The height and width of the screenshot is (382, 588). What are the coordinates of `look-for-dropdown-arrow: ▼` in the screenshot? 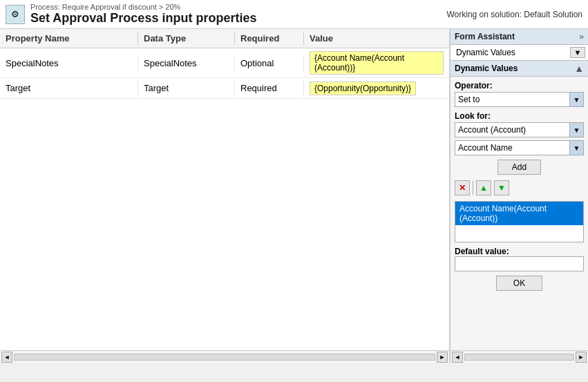 It's located at (576, 130).